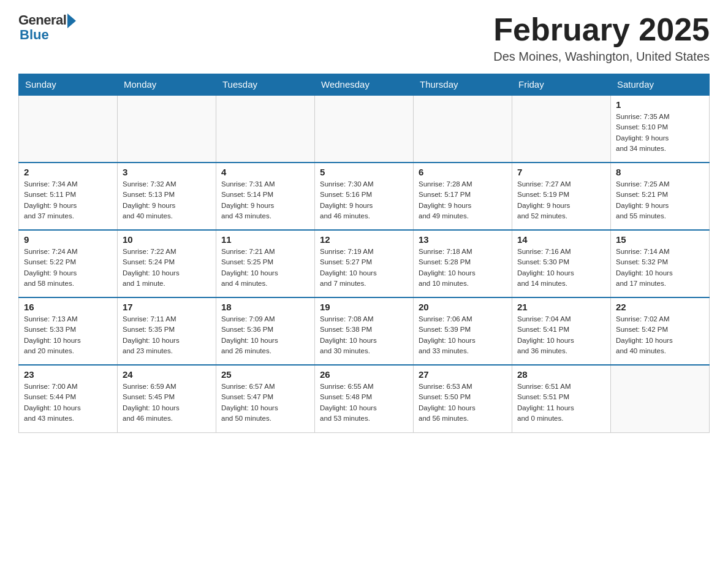 The image size is (728, 563). What do you see at coordinates (265, 172) in the screenshot?
I see `day-number: 4` at bounding box center [265, 172].